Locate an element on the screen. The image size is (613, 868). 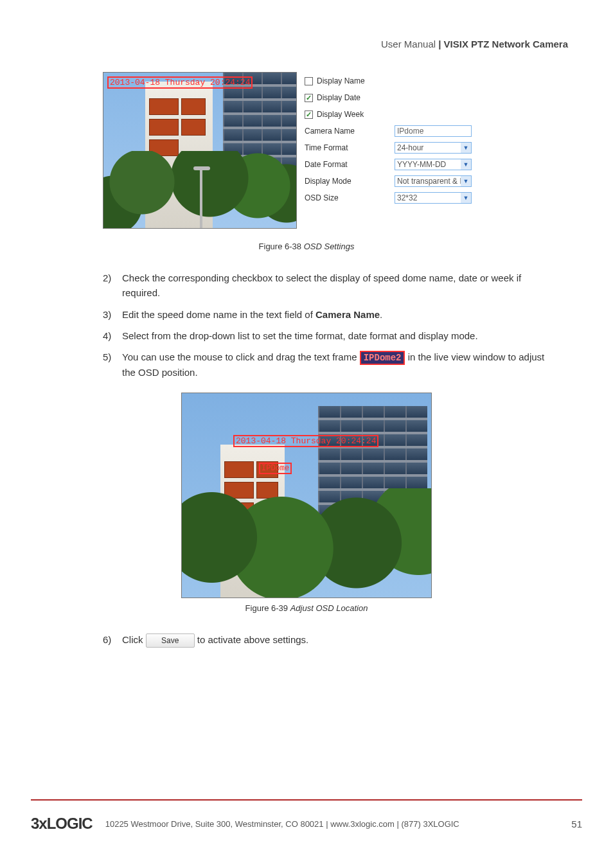
date-format-select: YYYY-MM-DD ▼ is located at coordinates (433, 164).